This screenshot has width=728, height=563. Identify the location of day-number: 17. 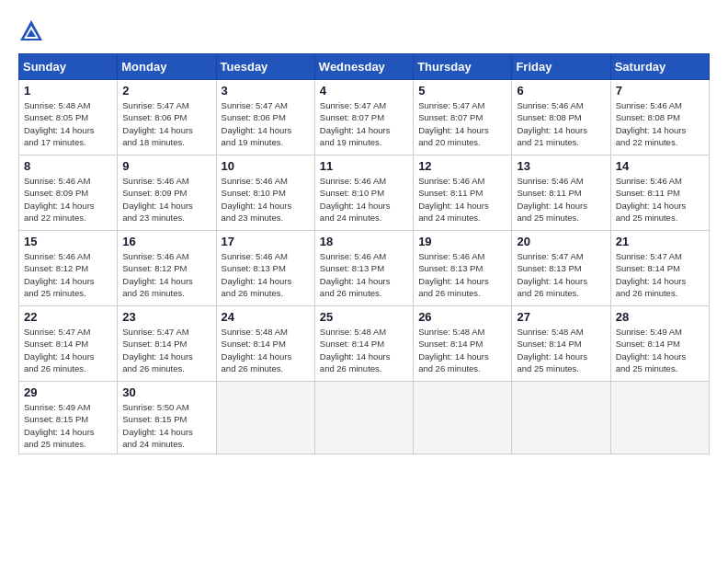
(266, 241).